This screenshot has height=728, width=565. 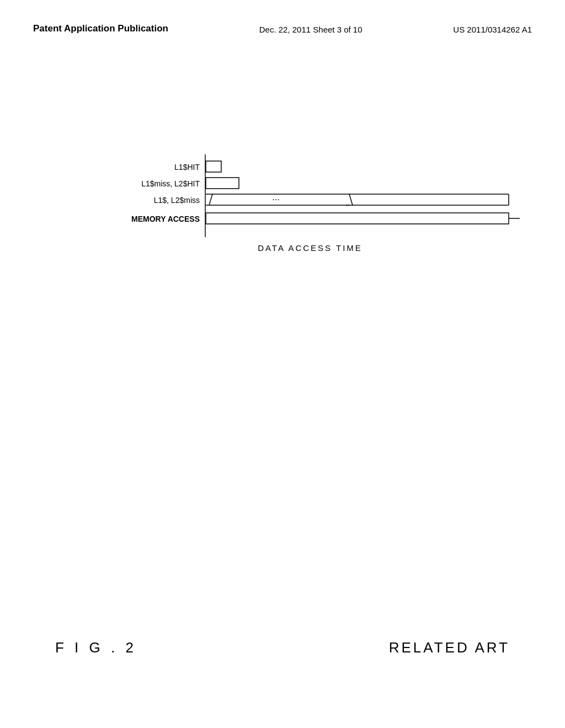 I want to click on figure-label: F I G . 2, so click(x=96, y=647).